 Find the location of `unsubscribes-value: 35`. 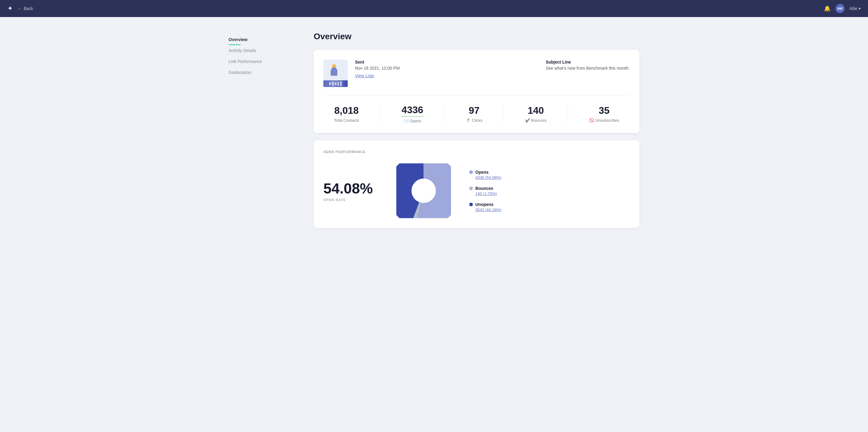

unsubscribes-value: 35 is located at coordinates (604, 111).